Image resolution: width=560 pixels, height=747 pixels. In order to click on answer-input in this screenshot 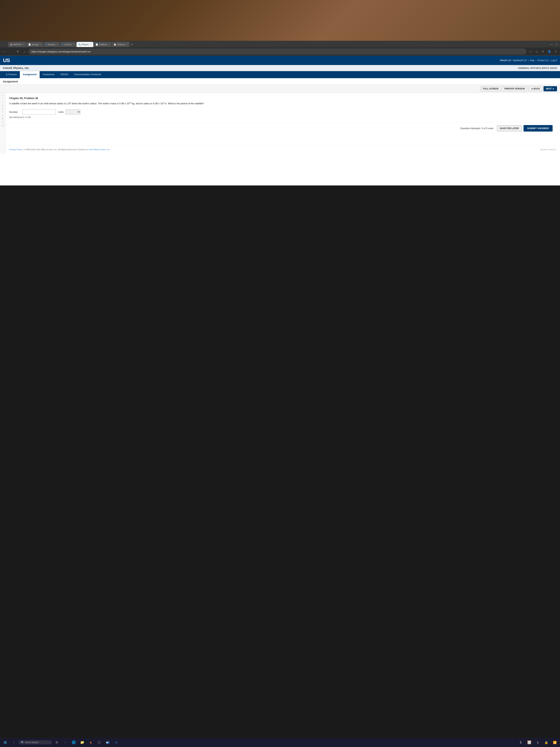, I will do `click(39, 112)`.